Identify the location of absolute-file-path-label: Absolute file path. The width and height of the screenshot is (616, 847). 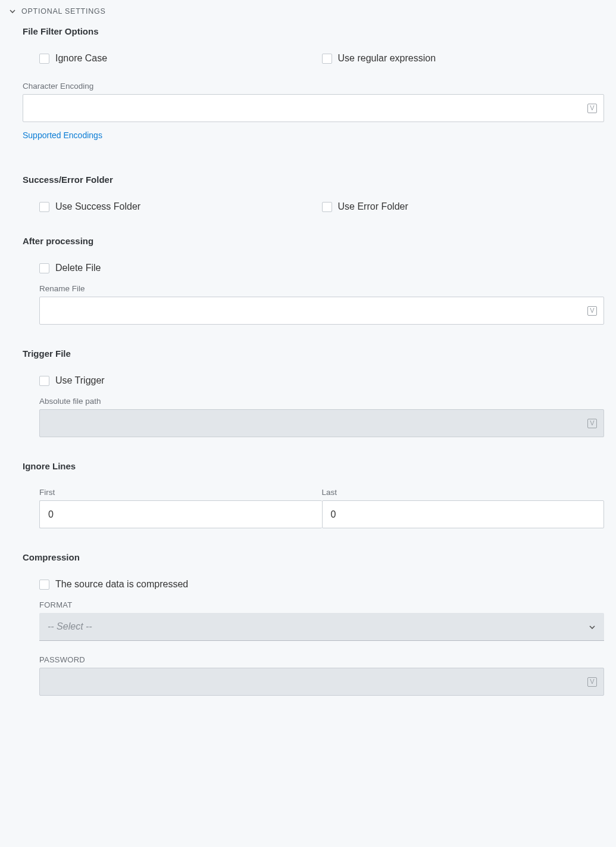
(321, 401).